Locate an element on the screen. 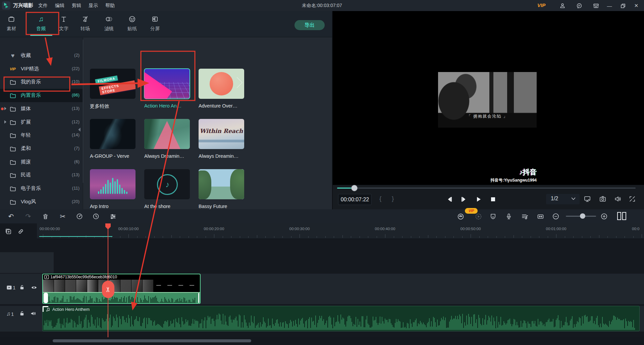 The height and width of the screenshot is (345, 644). collapse-sidebar-icon is located at coordinates (79, 130).